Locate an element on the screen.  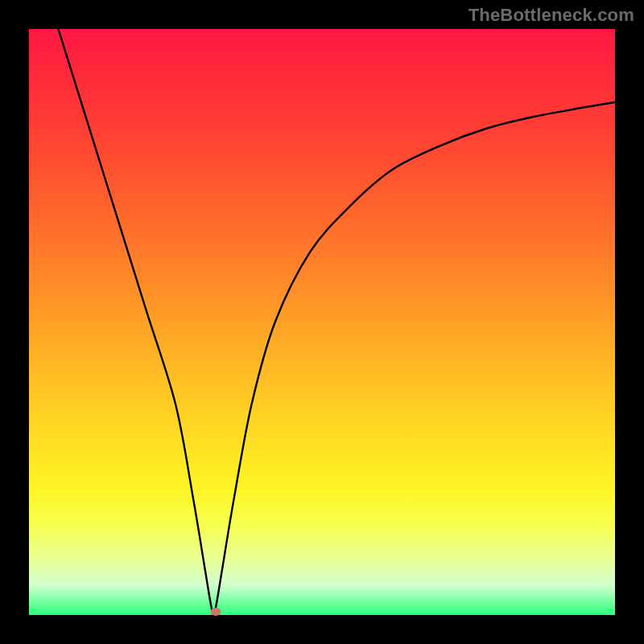
watermark-text: TheBottleneck.com is located at coordinates (551, 15).